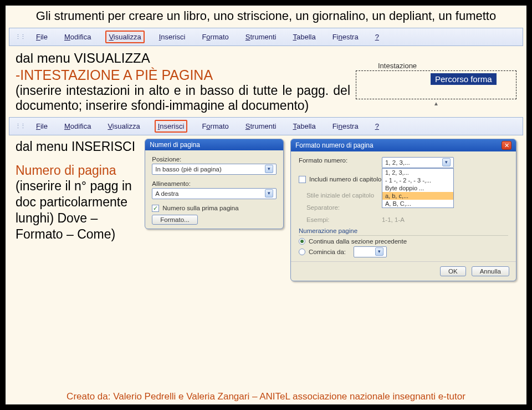 The width and height of the screenshot is (532, 410). I want to click on list-item: A, B, C,..., so click(418, 204).